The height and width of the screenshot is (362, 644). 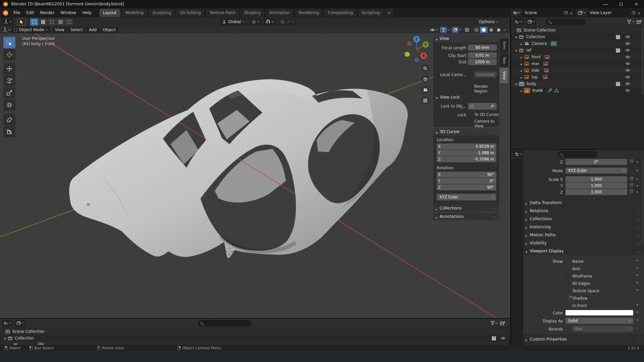 What do you see at coordinates (484, 30) in the screenshot?
I see `shading-solid-button` at bounding box center [484, 30].